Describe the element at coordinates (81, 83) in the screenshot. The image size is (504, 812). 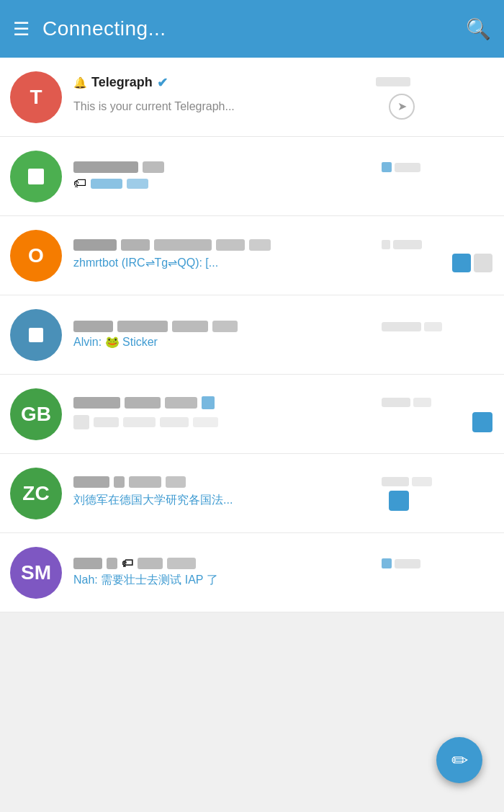
I see `muted-icon: 🔔` at that location.